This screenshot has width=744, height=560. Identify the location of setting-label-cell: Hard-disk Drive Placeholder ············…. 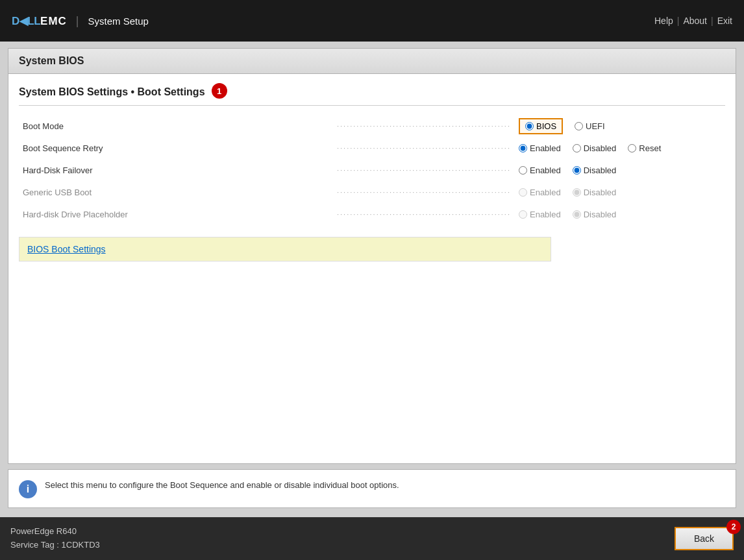
(267, 214).